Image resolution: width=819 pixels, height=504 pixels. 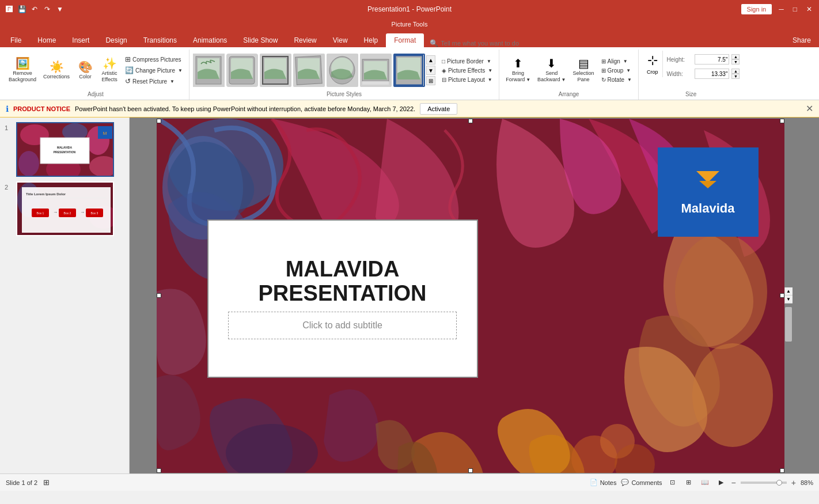 I want to click on tab-design: Design, so click(x=116, y=40).